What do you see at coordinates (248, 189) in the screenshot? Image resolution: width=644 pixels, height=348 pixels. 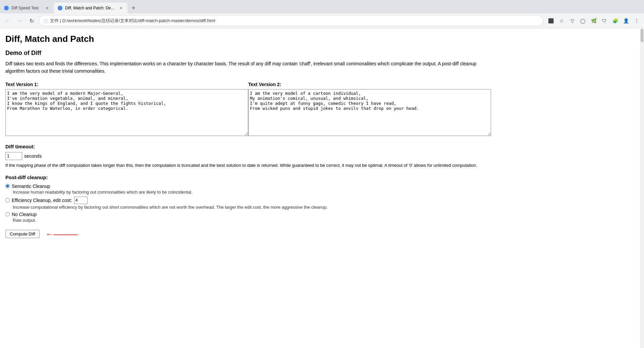 I see `radio-semantic-item: Semantic Cleanup Increase human readabil…` at bounding box center [248, 189].